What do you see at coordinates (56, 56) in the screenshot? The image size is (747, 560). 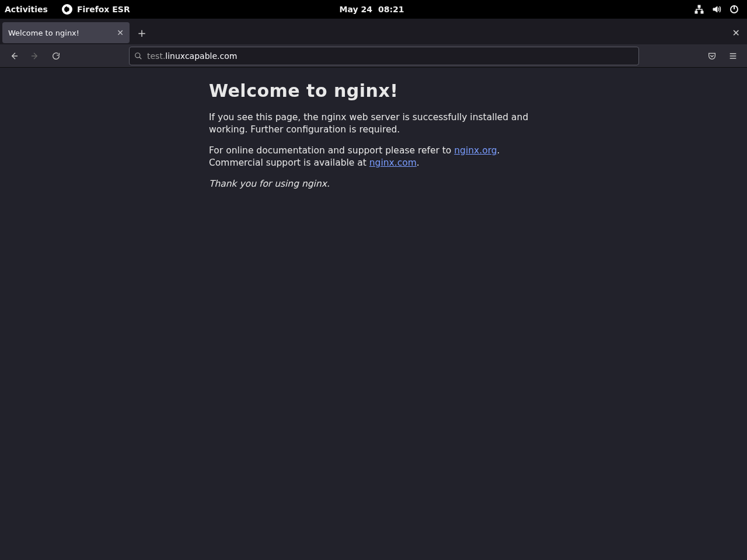 I see `reload-button` at bounding box center [56, 56].